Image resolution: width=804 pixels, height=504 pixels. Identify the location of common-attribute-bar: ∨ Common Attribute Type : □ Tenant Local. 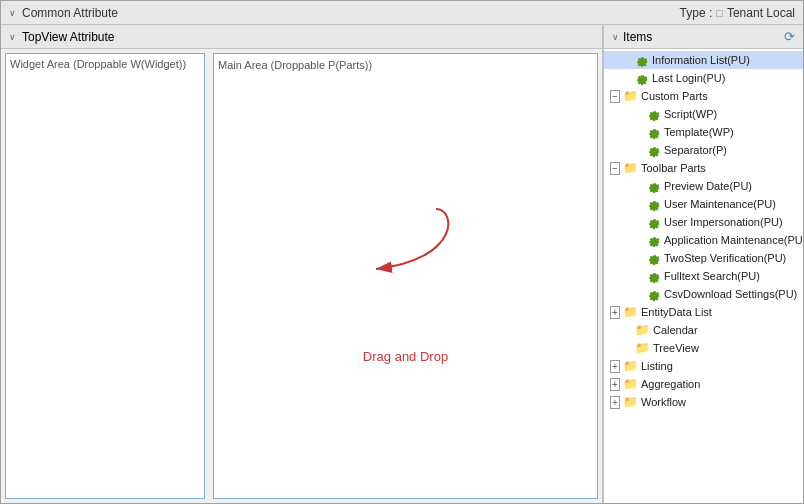
(402, 13).